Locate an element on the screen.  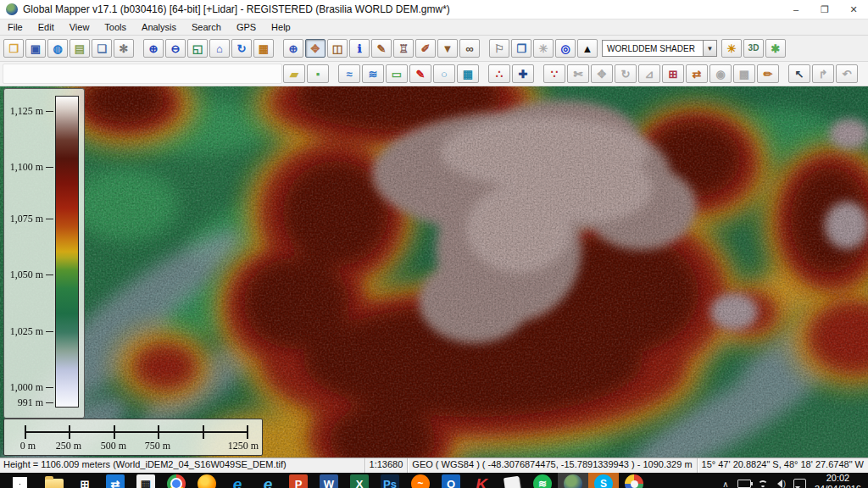
digitizer-create-cad-button: ✎ is located at coordinates (420, 74).